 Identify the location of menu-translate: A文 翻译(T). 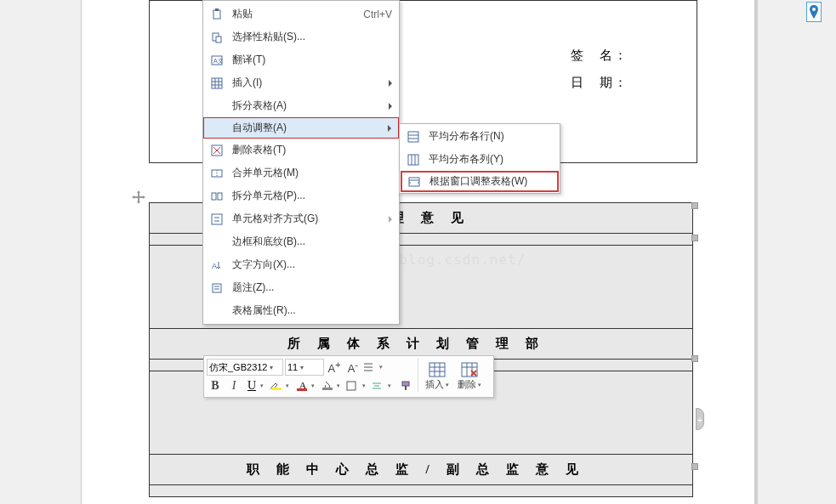
(301, 59).